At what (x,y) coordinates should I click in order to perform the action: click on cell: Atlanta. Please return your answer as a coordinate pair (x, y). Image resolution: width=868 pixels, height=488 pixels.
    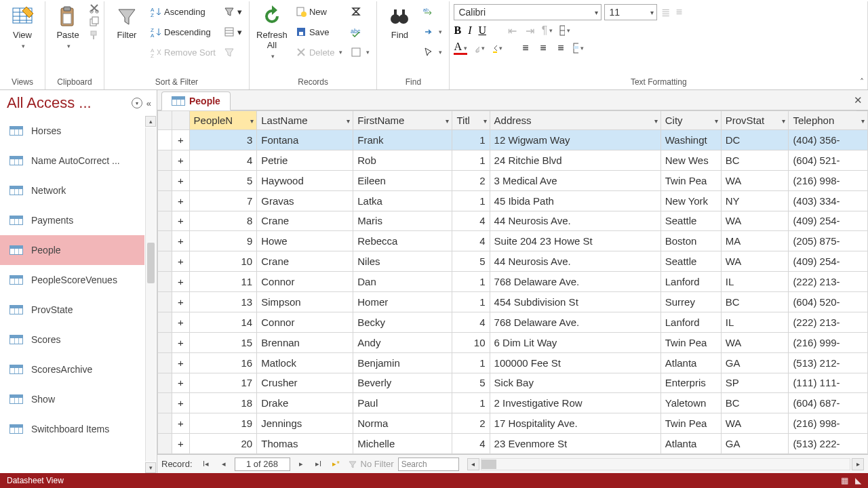
    Looking at the image, I should click on (690, 363).